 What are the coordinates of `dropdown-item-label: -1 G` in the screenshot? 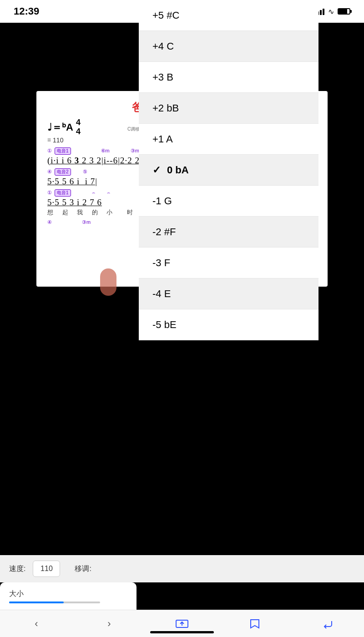 It's located at (162, 201).